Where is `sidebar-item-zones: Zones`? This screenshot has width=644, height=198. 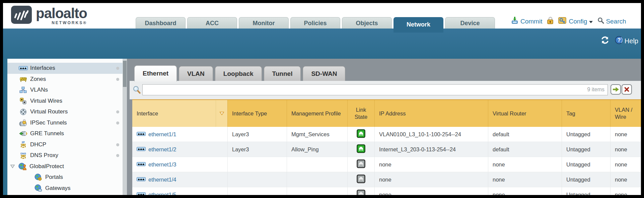 sidebar-item-zones: Zones is located at coordinates (65, 79).